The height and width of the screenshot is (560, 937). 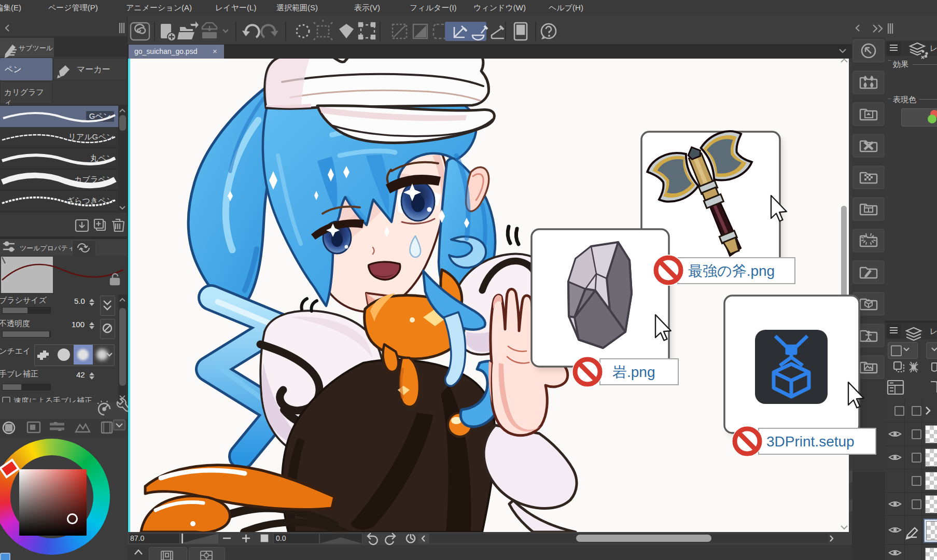 What do you see at coordinates (634, 372) in the screenshot?
I see `svg-text: 岩.png` at bounding box center [634, 372].